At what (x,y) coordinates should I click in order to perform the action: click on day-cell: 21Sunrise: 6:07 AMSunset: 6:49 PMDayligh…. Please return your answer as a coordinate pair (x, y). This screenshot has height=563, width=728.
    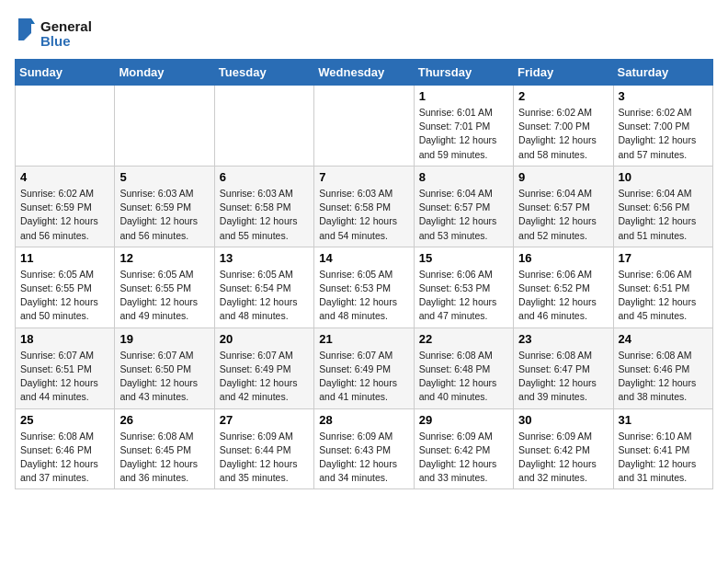
    Looking at the image, I should click on (364, 368).